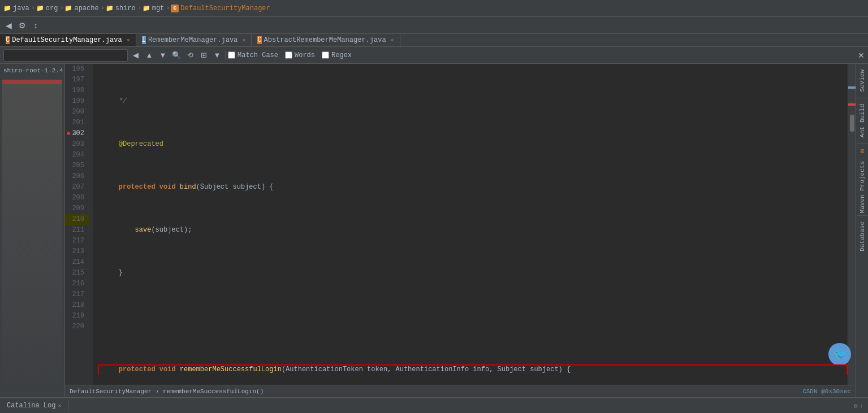  What do you see at coordinates (300, 55) in the screenshot?
I see `words-checkbox: Words` at bounding box center [300, 55].